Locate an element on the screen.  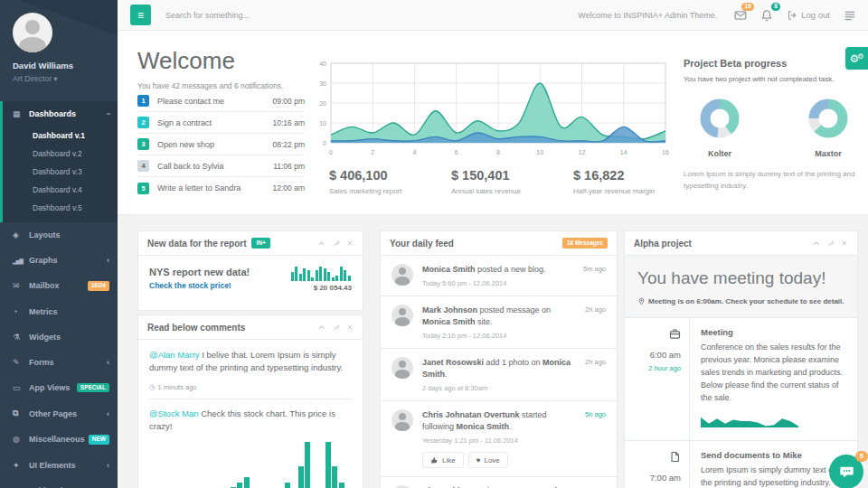
sidebar-subitem-dashboard-v4: Dashboard v.4 is located at coordinates (60, 190).